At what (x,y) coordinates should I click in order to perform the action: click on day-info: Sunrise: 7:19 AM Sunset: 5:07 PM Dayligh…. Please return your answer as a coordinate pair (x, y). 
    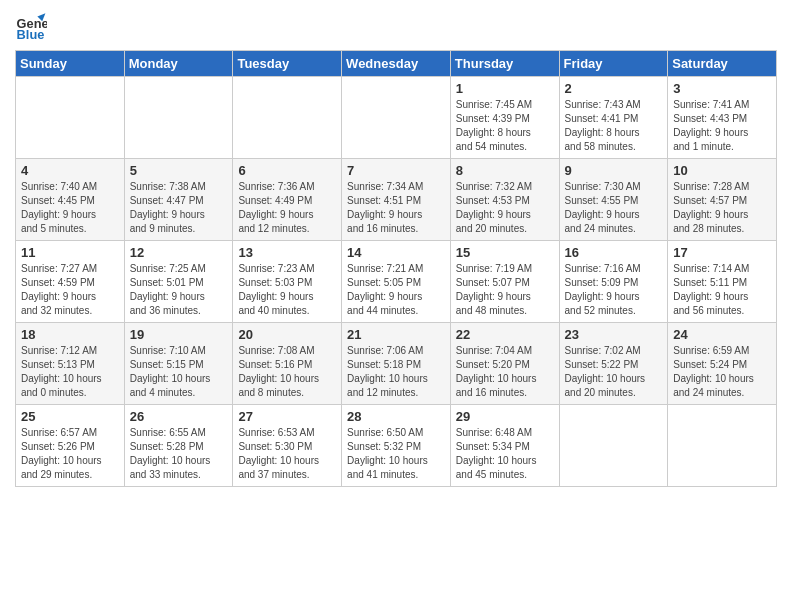
    Looking at the image, I should click on (505, 290).